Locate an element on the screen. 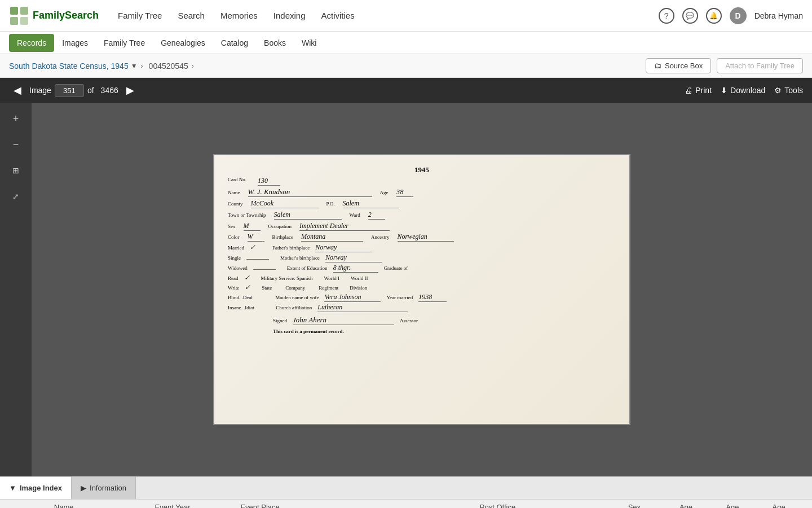  doc-single-row: Single Mother's birthplace Norway is located at coordinates (422, 258).